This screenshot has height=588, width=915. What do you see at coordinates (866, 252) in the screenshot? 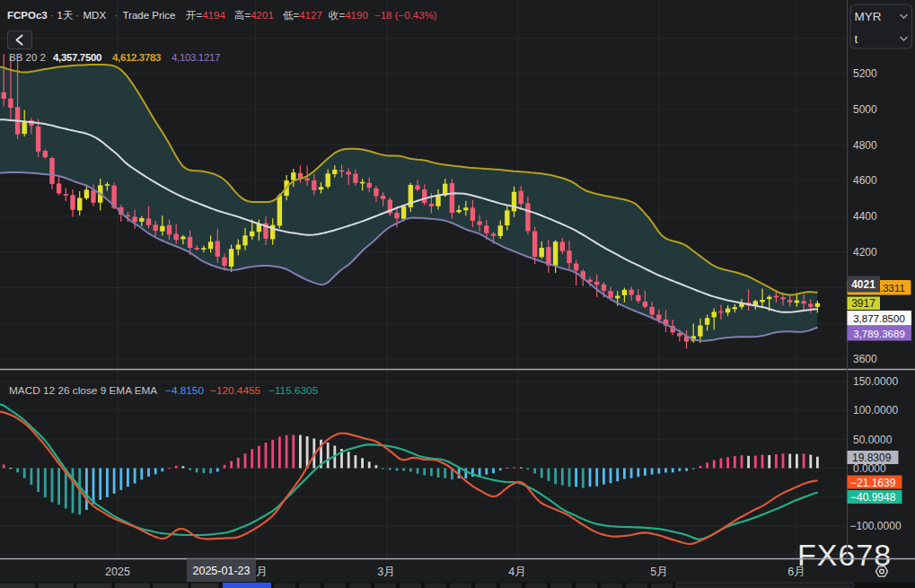
I see `svg-text: 4200` at bounding box center [866, 252].